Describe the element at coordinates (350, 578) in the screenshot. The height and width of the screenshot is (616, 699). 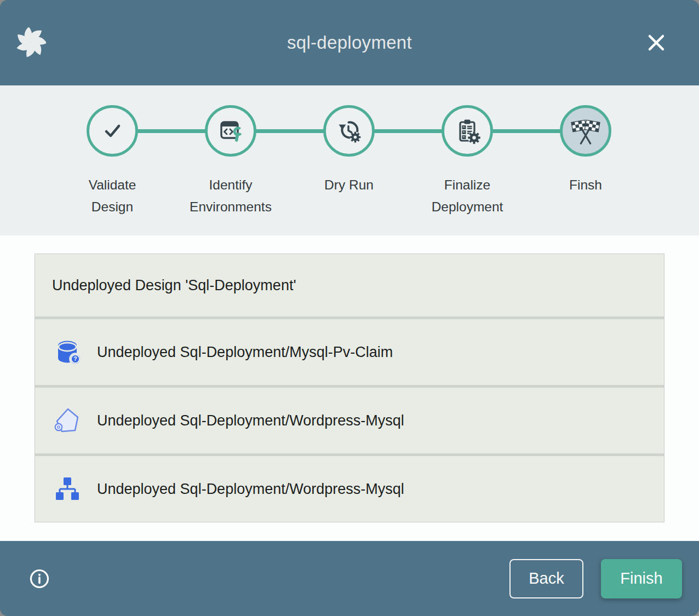
I see `modal-footer: Back Finish` at that location.